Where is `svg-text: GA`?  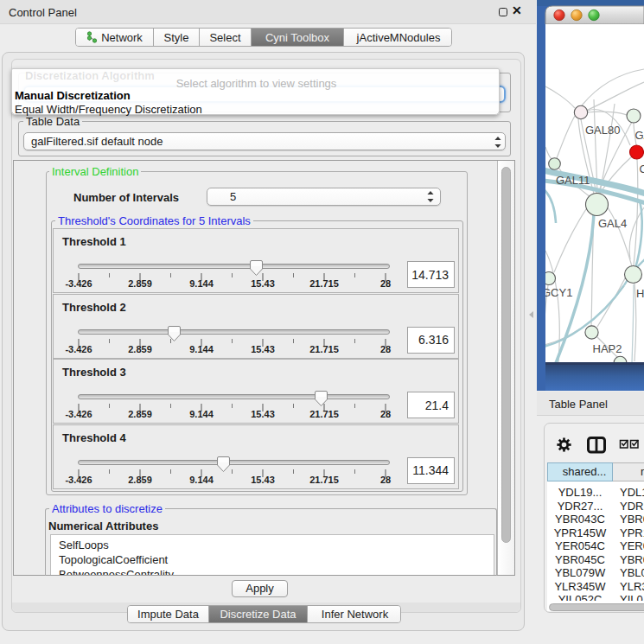
svg-text: GA is located at coordinates (640, 135).